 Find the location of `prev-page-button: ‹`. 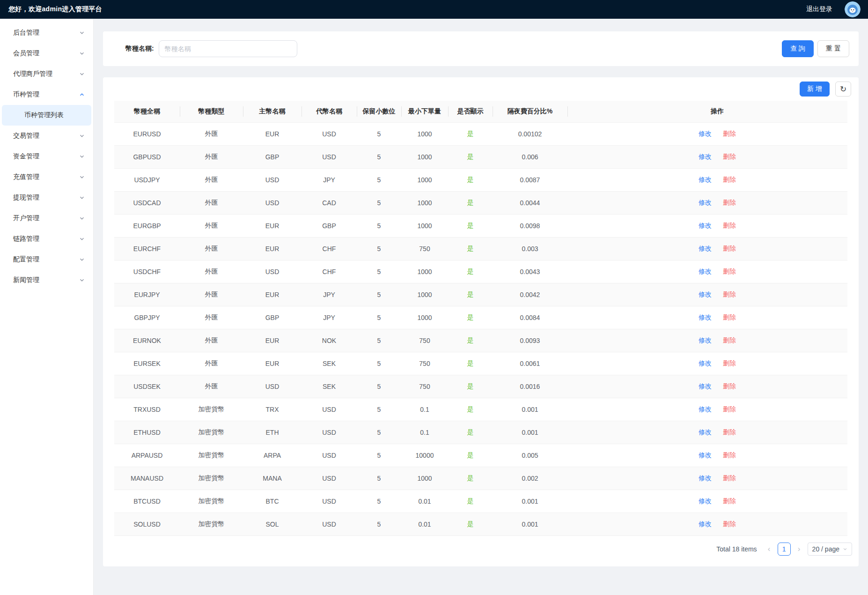

prev-page-button: ‹ is located at coordinates (769, 549).